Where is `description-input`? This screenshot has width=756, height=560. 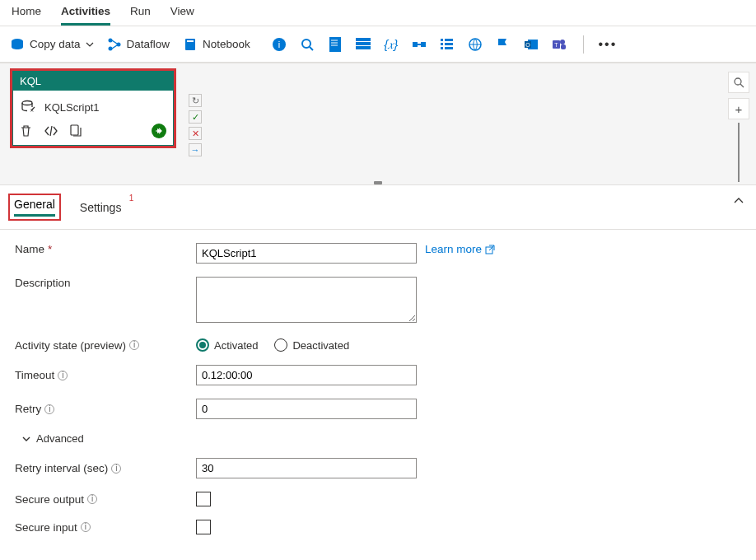 description-input is located at coordinates (306, 300).